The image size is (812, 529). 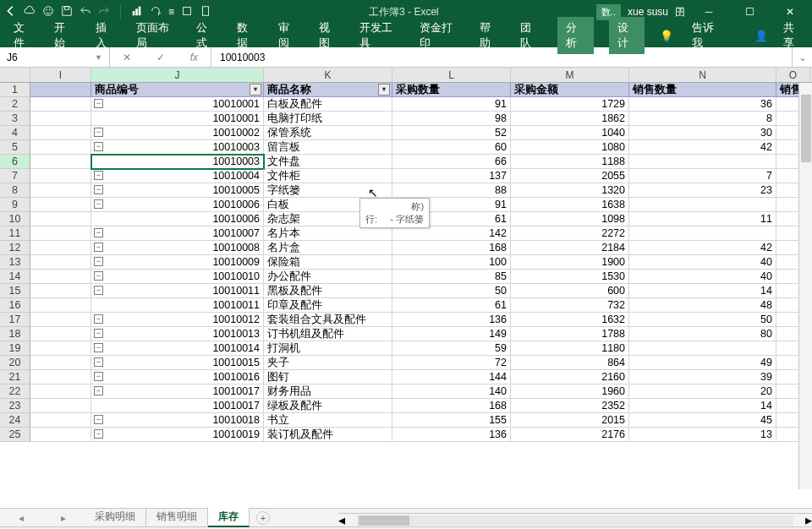 What do you see at coordinates (452, 277) in the screenshot?
I see `cell-purchase-qty: 85` at bounding box center [452, 277].